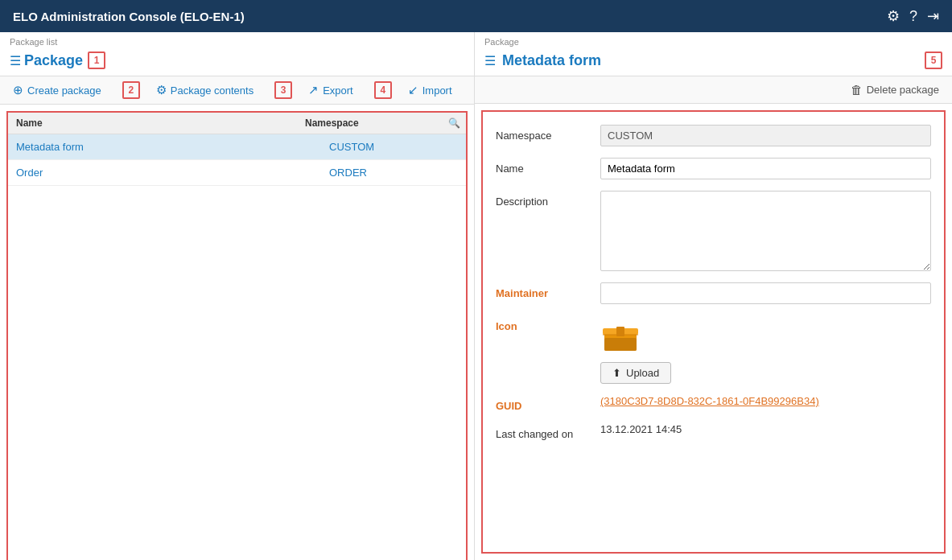 The height and width of the screenshot is (560, 952). What do you see at coordinates (642, 373) in the screenshot?
I see `upload-label: Upload` at bounding box center [642, 373].